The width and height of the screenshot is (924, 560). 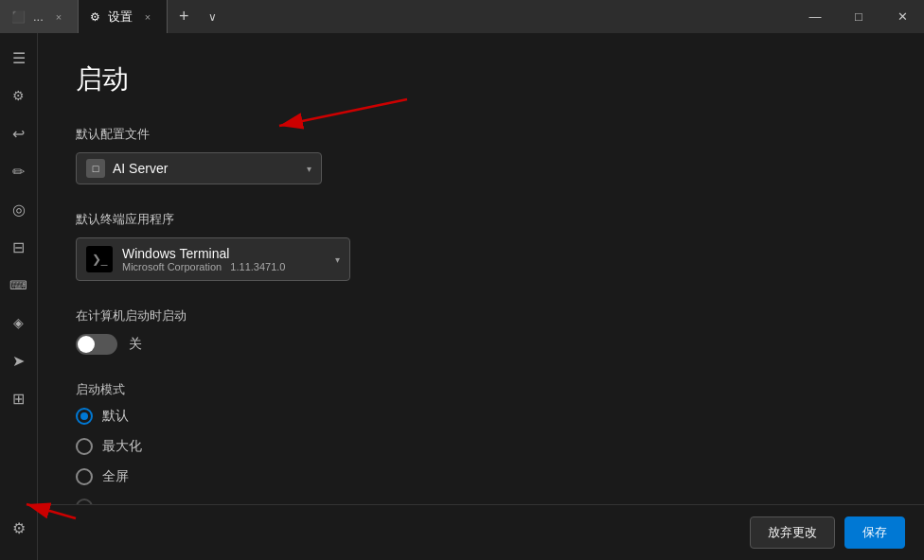 What do you see at coordinates (19, 209) in the screenshot?
I see `sidebar-view-button: ◎` at bounding box center [19, 209].